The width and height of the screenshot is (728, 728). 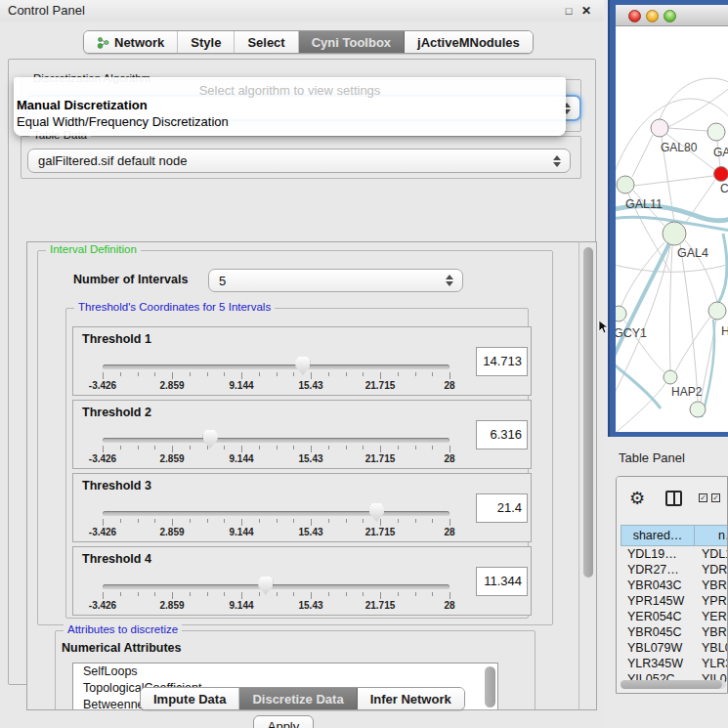 I want to click on node-table: shared…n… YDL19…YDL1YDR27…YDR2YBR043CYBR…, so click(x=674, y=606).